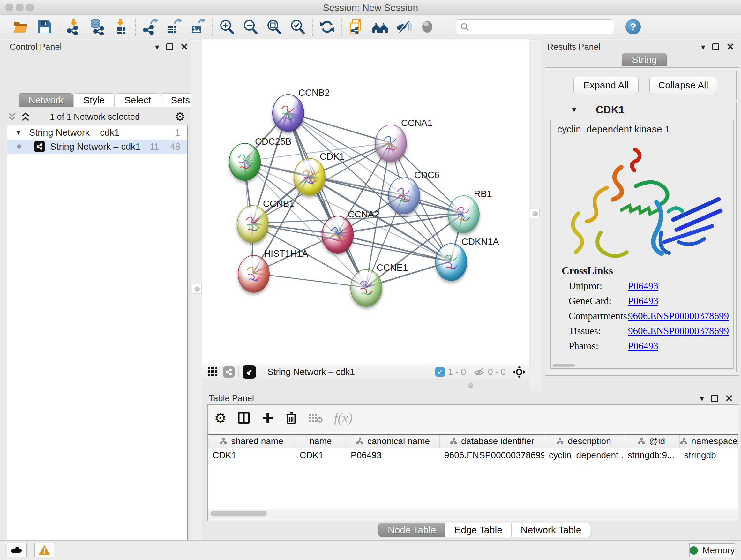  What do you see at coordinates (535, 214) in the screenshot?
I see `right-splitter-handle` at bounding box center [535, 214].